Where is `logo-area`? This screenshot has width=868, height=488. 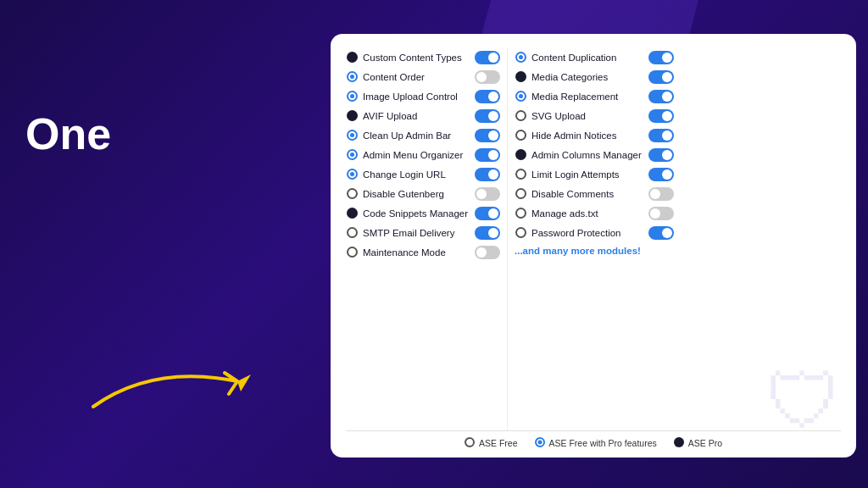
logo-area is located at coordinates (42, 36).